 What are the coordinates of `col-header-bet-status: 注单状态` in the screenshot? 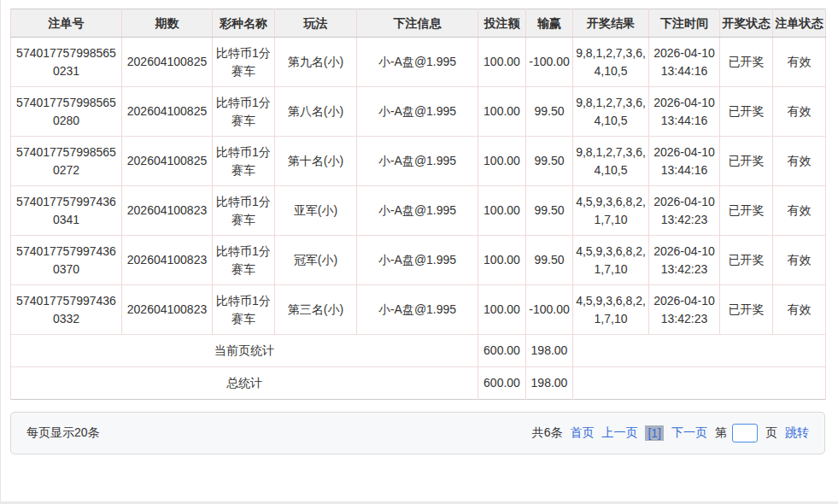 It's located at (800, 24).